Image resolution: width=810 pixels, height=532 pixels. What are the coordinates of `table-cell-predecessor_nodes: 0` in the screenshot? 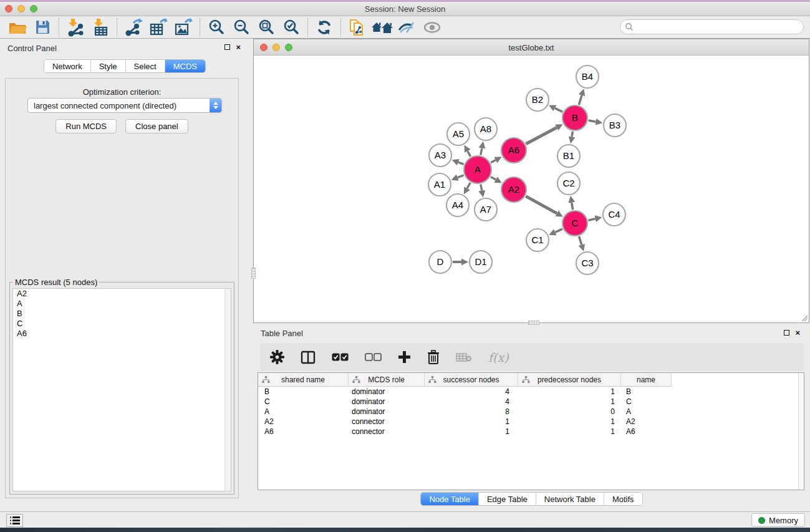 It's located at (570, 412).